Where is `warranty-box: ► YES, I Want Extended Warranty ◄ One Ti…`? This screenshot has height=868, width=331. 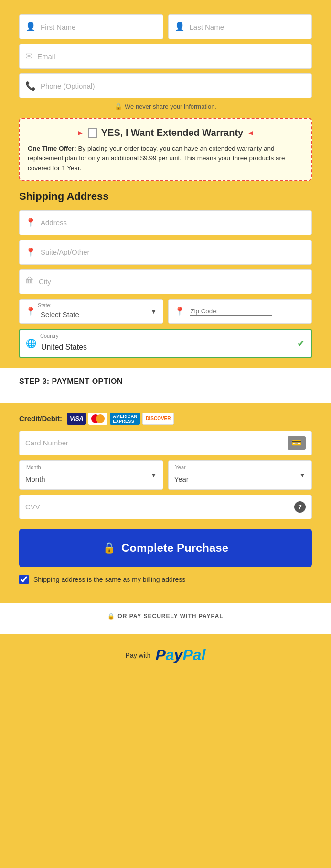
warranty-box: ► YES, I Want Extended Warranty ◄ One Ti… is located at coordinates (165, 149).